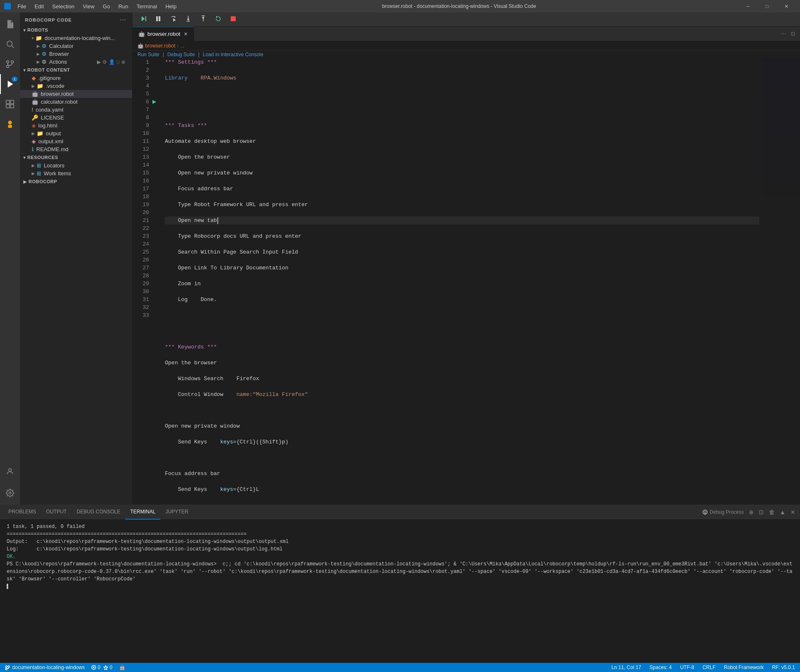  I want to click on maximize-btn: □, so click(767, 6).